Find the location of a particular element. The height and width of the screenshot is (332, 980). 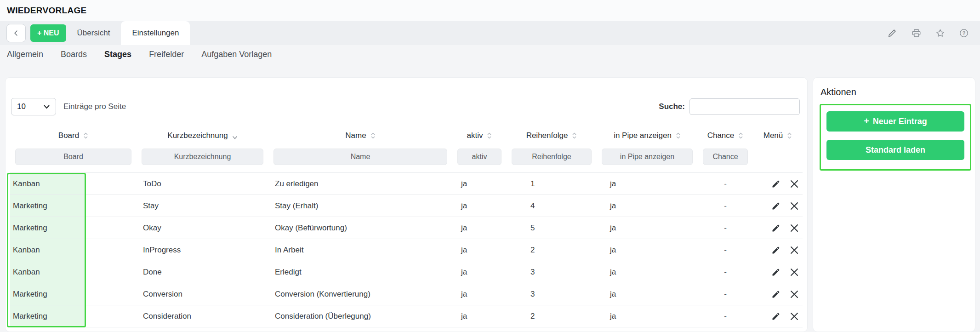

column-header-kurzbezeichnung: Kurzbezeichnung is located at coordinates (202, 136).